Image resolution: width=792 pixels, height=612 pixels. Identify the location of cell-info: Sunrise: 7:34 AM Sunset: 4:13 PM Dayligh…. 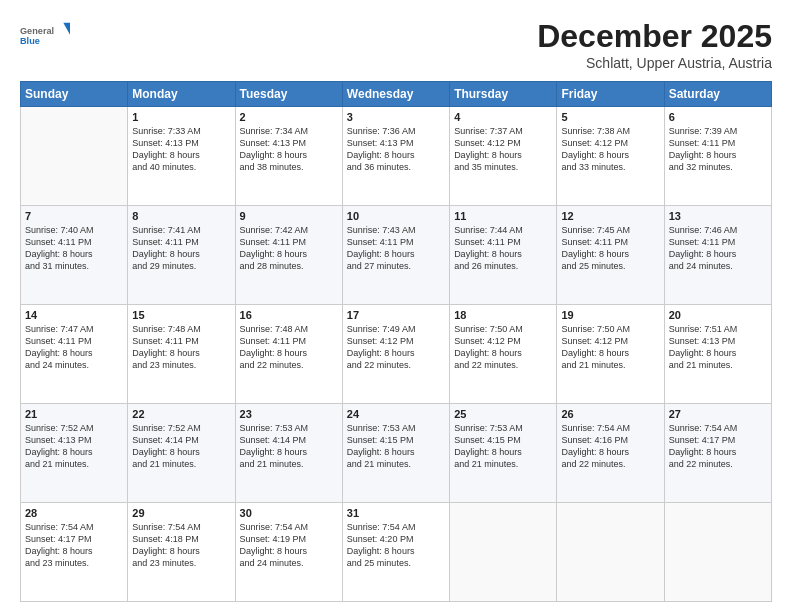
(289, 150).